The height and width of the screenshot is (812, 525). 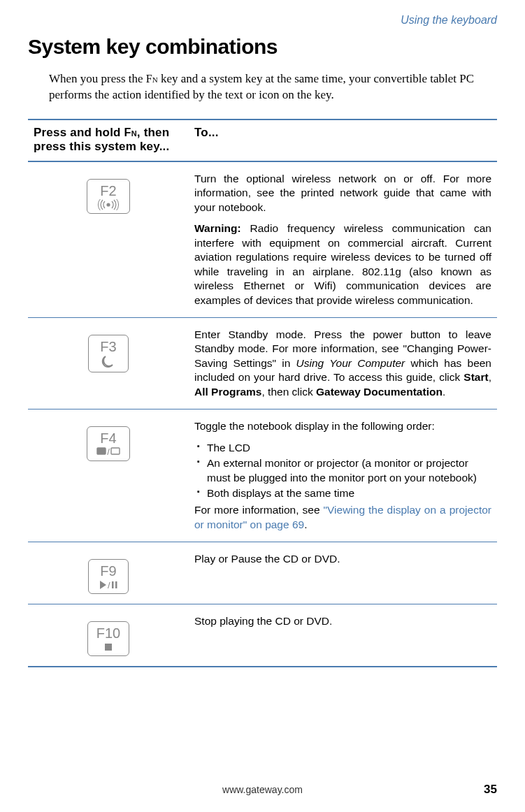 What do you see at coordinates (379, 391) in the screenshot?
I see `f3-gateway: Gateway Documentation` at bounding box center [379, 391].